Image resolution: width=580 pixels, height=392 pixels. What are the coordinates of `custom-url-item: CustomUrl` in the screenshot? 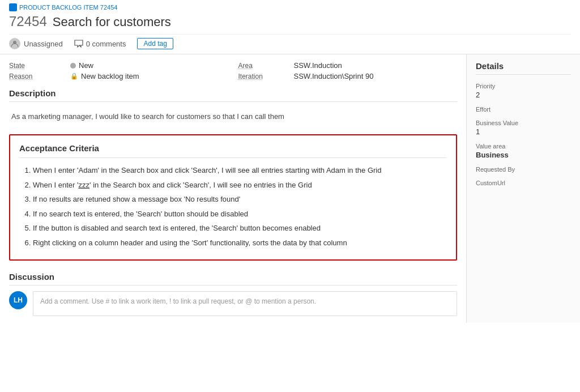 It's located at (523, 183).